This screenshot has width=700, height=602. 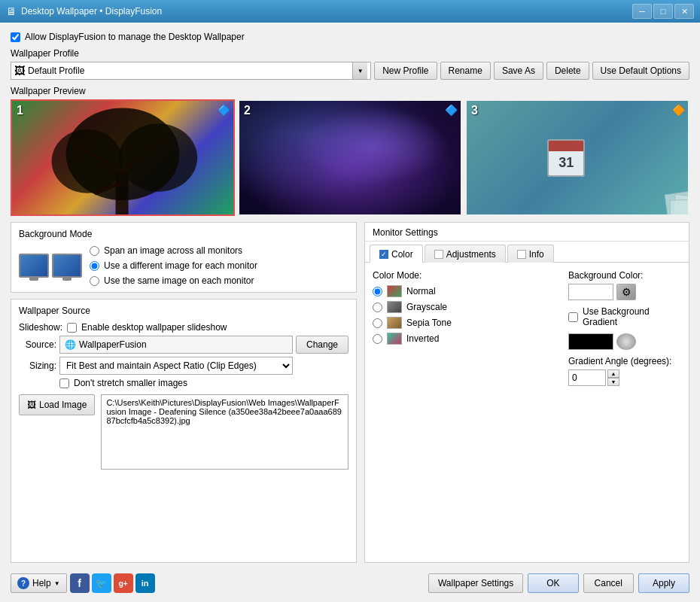 I want to click on color-mode-grayscale-radio, so click(x=378, y=307).